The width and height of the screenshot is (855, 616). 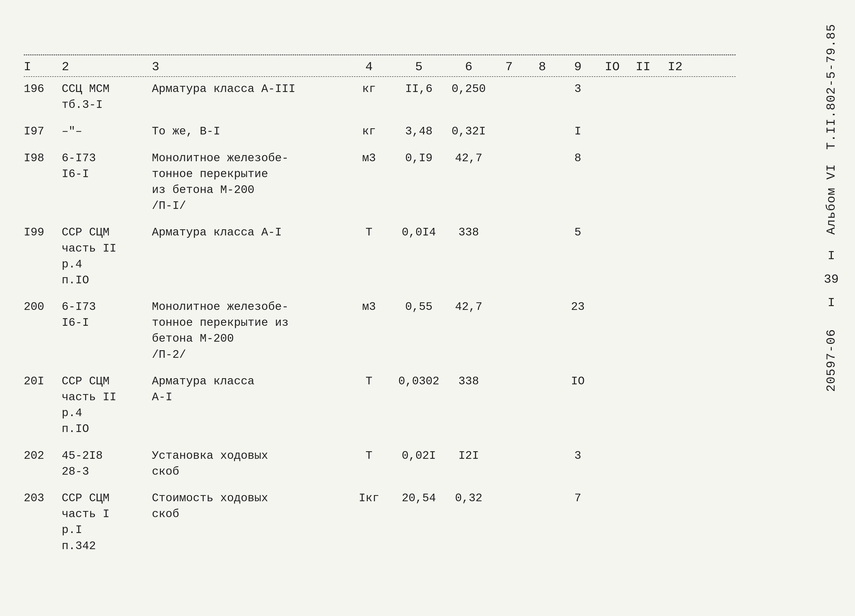 What do you see at coordinates (107, 315) in the screenshot?
I see `cell-row5-col2: 6-I73 I6-I` at bounding box center [107, 315].